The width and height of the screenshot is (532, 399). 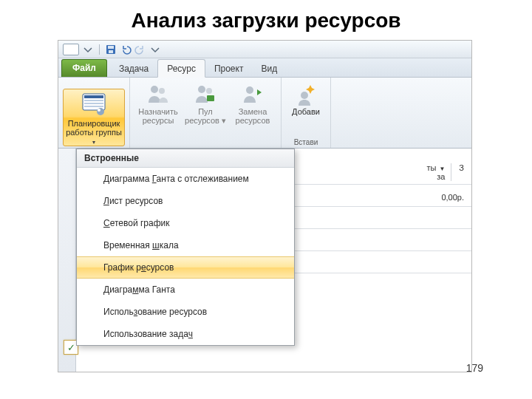 I want to click on redo-icon, so click(x=140, y=50).